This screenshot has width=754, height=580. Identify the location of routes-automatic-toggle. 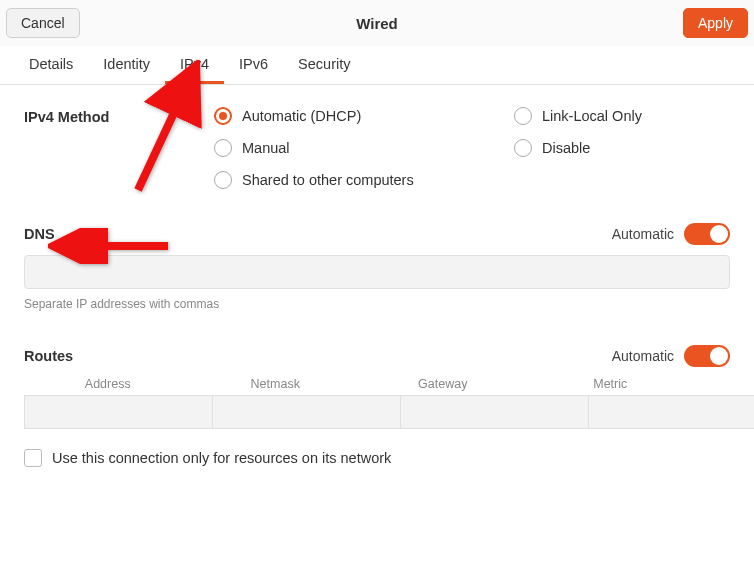
(707, 356).